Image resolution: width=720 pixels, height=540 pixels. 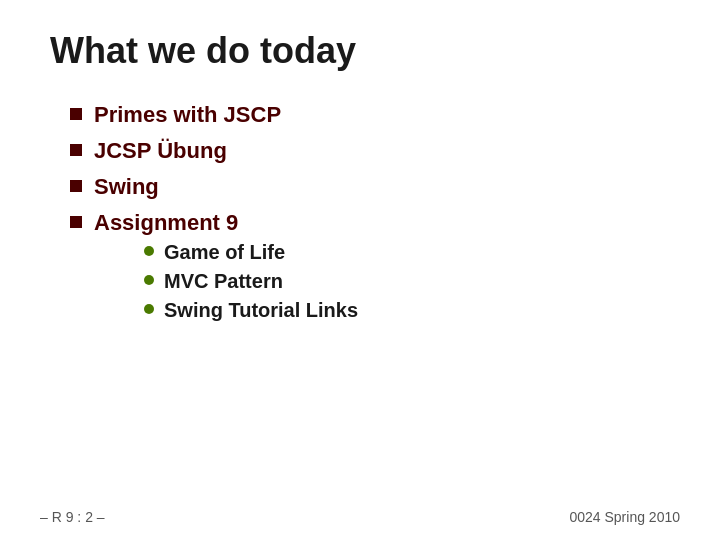 What do you see at coordinates (166, 222) in the screenshot?
I see `bullet-assignment9-text: Assignment 9` at bounding box center [166, 222].